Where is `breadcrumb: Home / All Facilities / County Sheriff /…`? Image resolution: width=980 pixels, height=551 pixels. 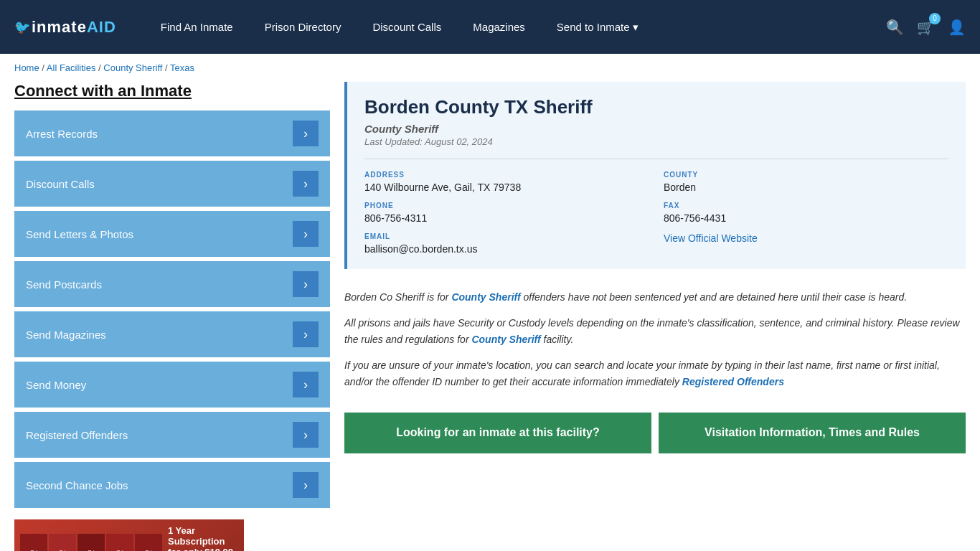
breadcrumb: Home / All Facilities / County Sheriff /… is located at coordinates (490, 67).